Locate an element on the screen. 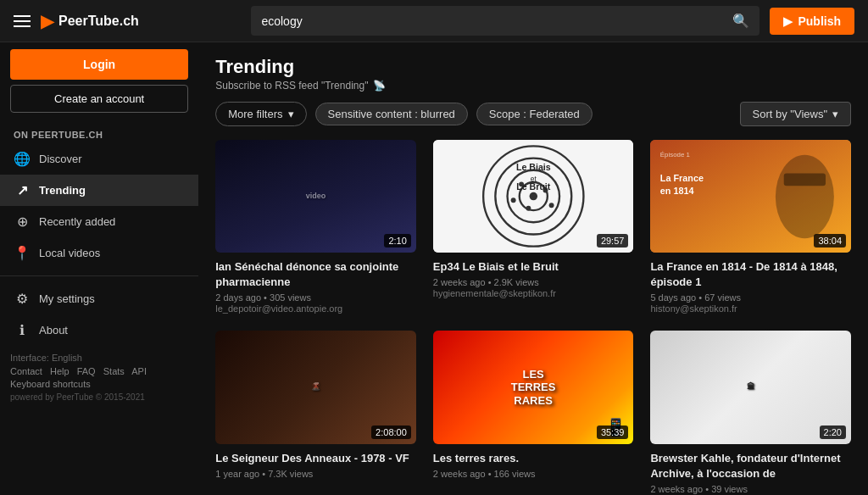 The width and height of the screenshot is (868, 495). video-duration: 29:57 is located at coordinates (613, 241).